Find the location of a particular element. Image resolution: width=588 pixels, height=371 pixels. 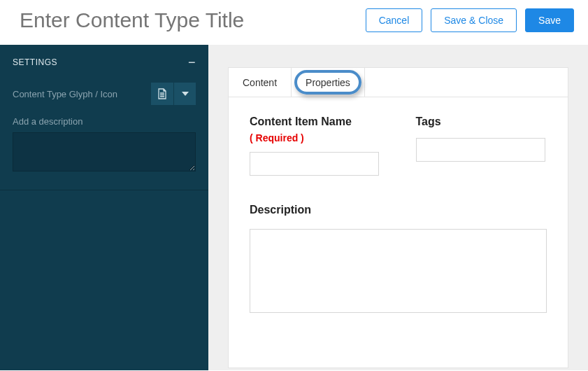

glyph-icon-button is located at coordinates (162, 94).